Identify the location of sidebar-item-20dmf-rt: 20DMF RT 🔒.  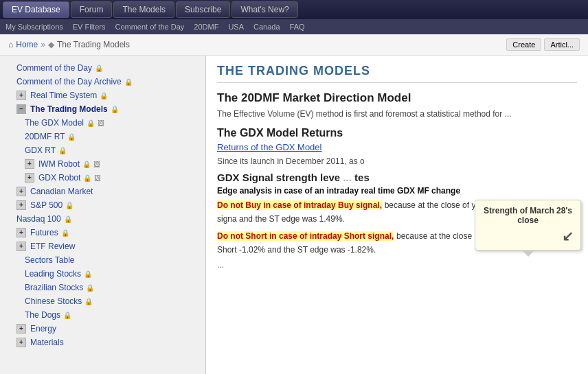
(103, 137).